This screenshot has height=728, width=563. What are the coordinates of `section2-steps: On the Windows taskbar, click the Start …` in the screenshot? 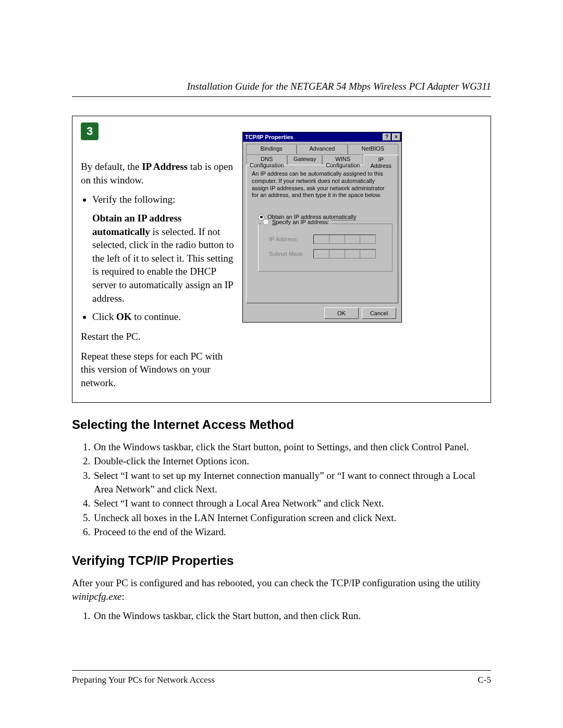 It's located at (282, 616).